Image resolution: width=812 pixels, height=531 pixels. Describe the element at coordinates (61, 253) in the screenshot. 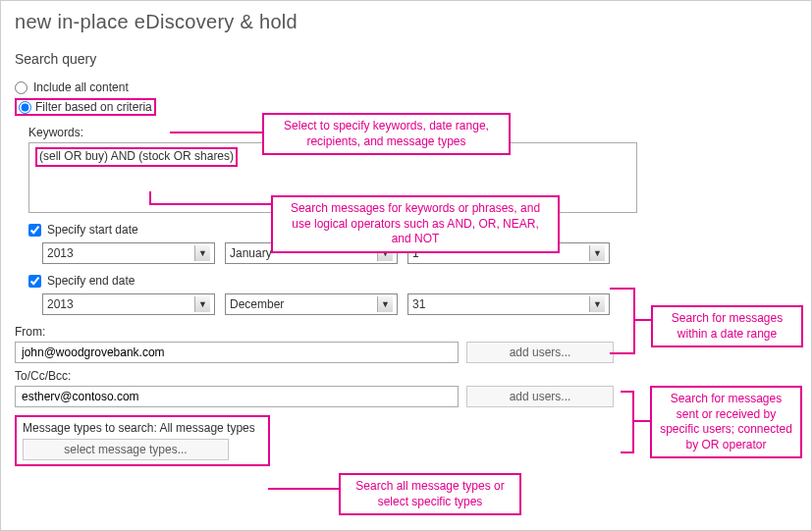

I see `start-year-value: 2013` at that location.